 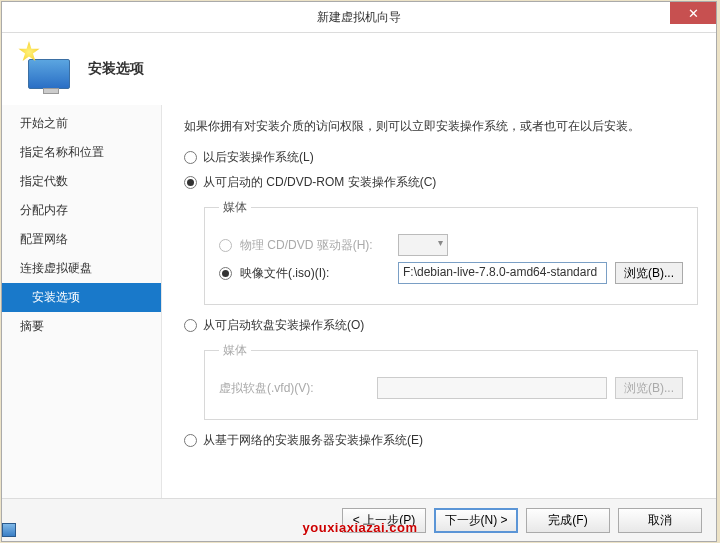 I want to click on iso-row: 映像文件(.iso)(I): F:\debian-live-7.8.0-amd6…, so click(x=451, y=273).